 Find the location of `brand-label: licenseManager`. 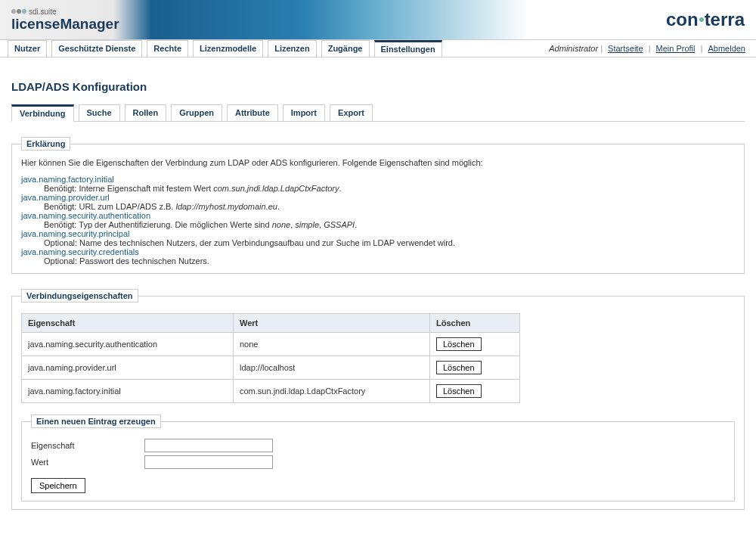

brand-label: licenseManager is located at coordinates (65, 24).